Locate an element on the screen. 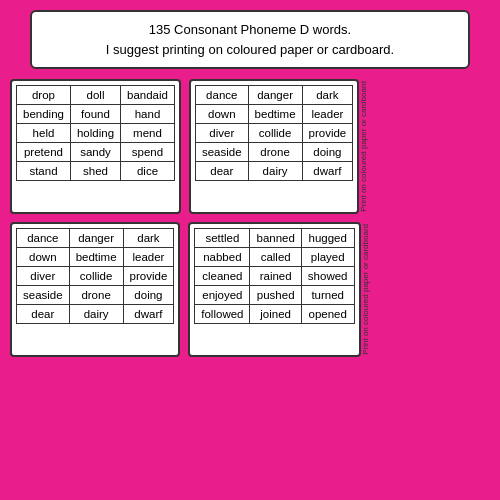 The width and height of the screenshot is (500, 500). table-row: pretendsandyspend is located at coordinates (96, 152).